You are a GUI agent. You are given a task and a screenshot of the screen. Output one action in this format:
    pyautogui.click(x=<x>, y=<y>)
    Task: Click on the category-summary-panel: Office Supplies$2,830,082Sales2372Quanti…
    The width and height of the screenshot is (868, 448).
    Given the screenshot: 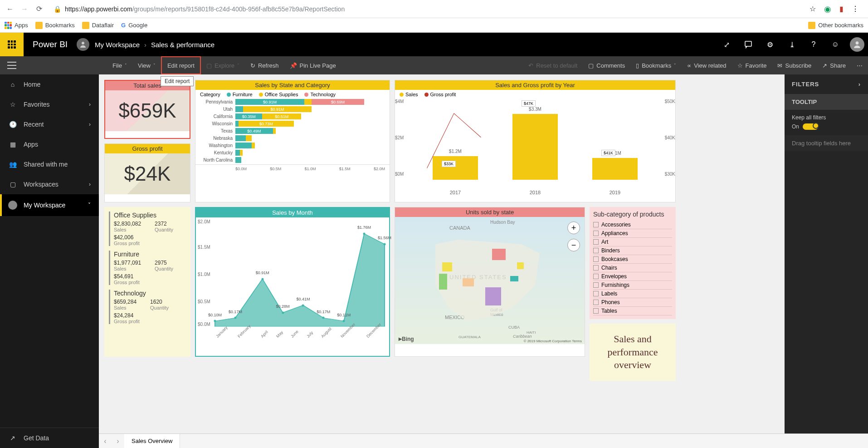 What is the action you would take?
    pyautogui.click(x=147, y=282)
    